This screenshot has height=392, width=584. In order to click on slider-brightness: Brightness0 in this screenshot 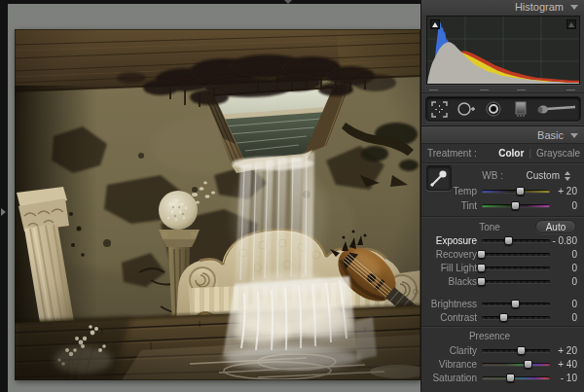, I will do `click(502, 303)`.